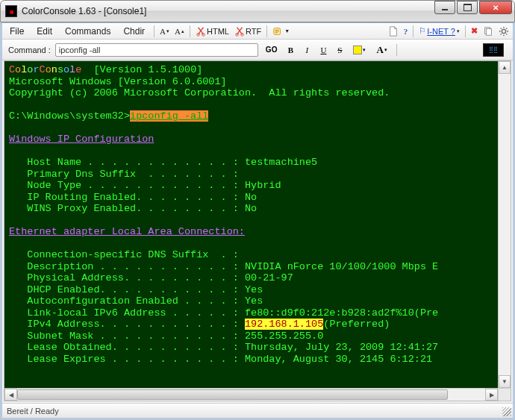  I want to click on chevron-down-icon: ▼, so click(287, 31).